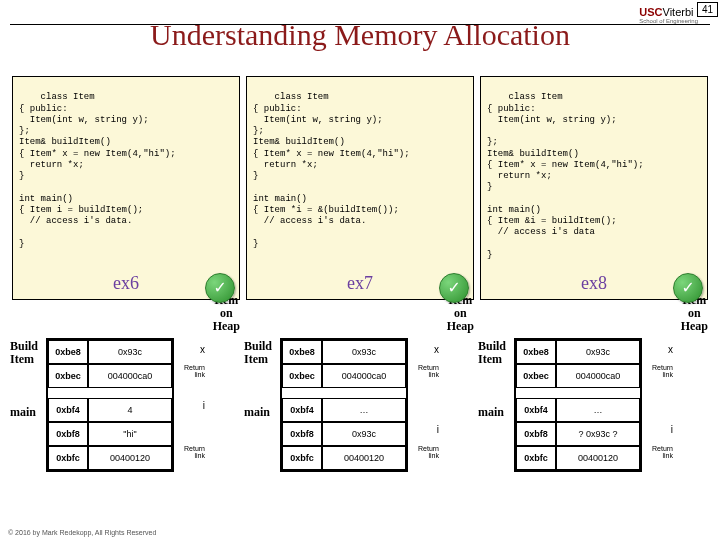 Image resolution: width=720 pixels, height=540 pixels. Describe the element at coordinates (110, 410) in the screenshot. I see `table-row: 0xbf44` at that location.